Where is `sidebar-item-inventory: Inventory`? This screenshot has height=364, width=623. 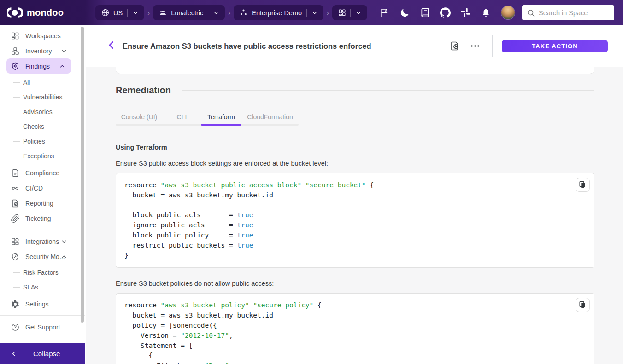
sidebar-item-inventory: Inventory is located at coordinates (42, 51).